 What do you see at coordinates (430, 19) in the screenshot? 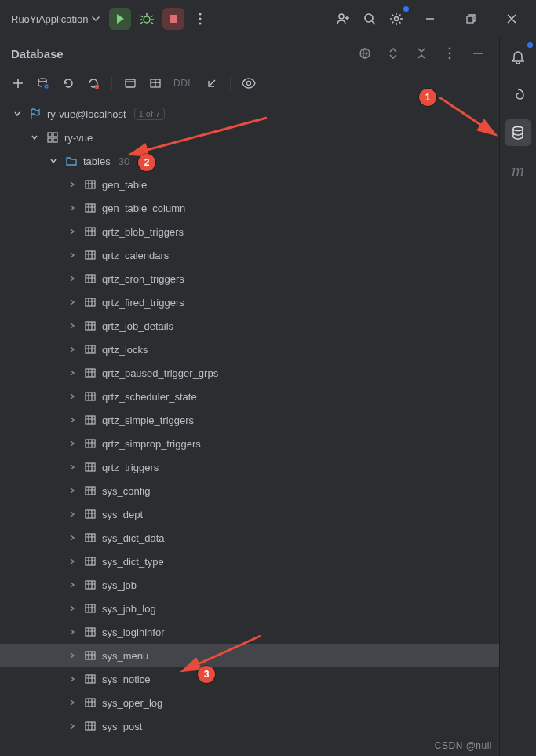
I see `window-minimize` at bounding box center [430, 19].